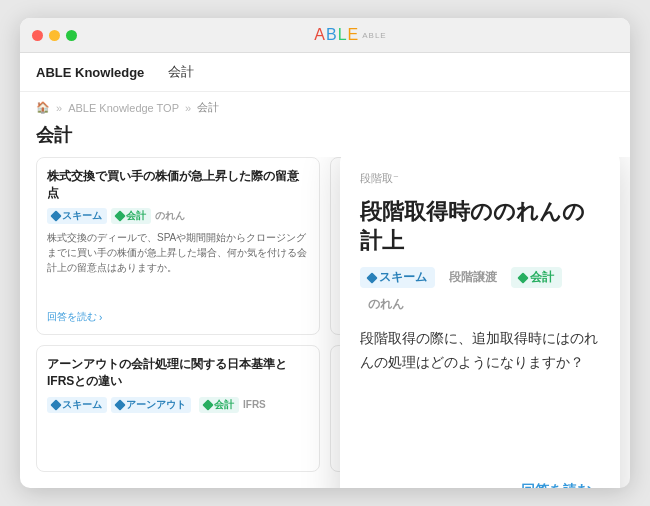 The width and height of the screenshot is (650, 506). What do you see at coordinates (181, 72) in the screenshot?
I see `nav-item-accounting: 会計` at bounding box center [181, 72].